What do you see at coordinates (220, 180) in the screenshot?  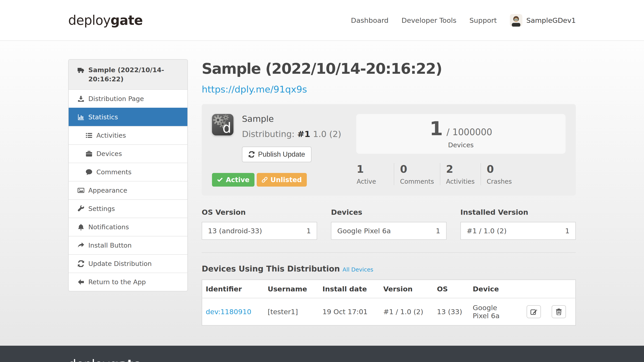 I see `check-icon` at bounding box center [220, 180].